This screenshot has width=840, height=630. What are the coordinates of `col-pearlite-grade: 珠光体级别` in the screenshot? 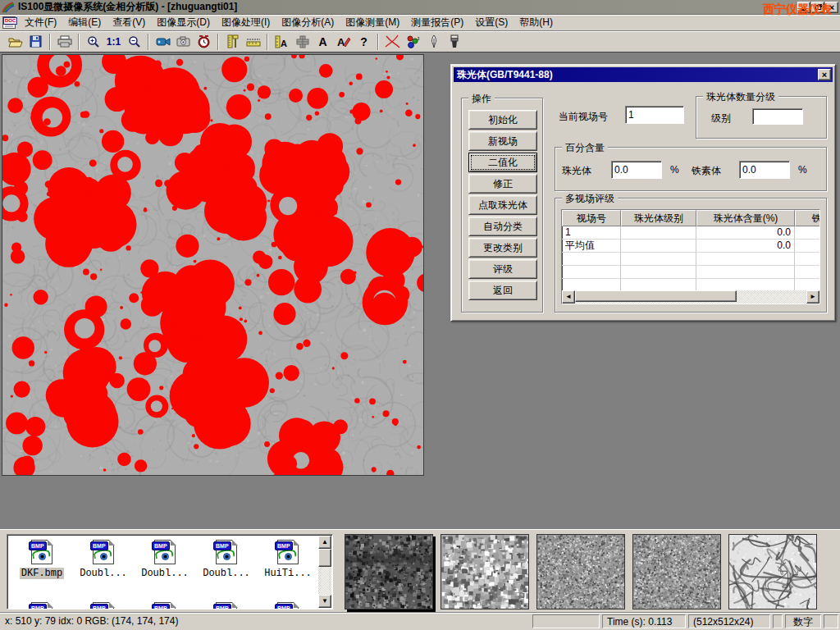 It's located at (659, 218).